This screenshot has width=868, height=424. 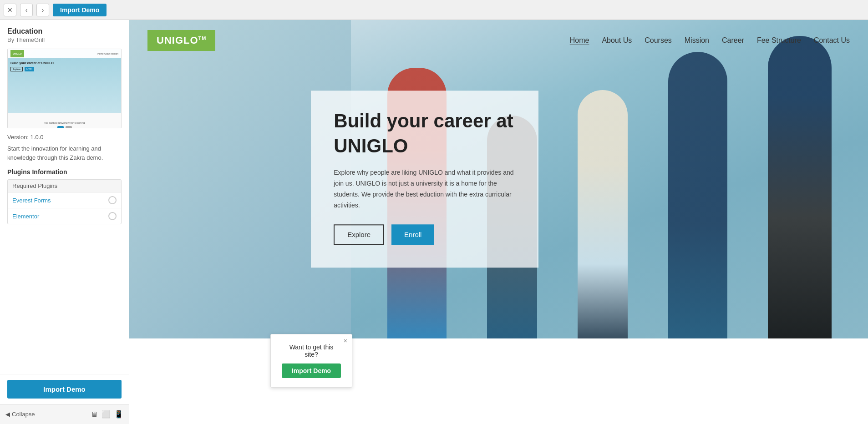 I want to click on preview-hero-area: Build your career at UNIGLO Explore Enro…, so click(x=65, y=86).